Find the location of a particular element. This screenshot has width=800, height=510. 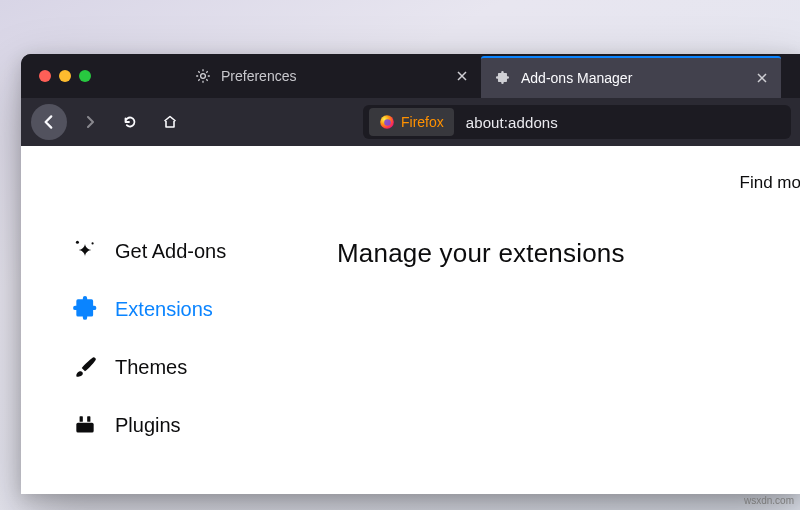

url-bar: Firefox about:addons is located at coordinates (577, 122).